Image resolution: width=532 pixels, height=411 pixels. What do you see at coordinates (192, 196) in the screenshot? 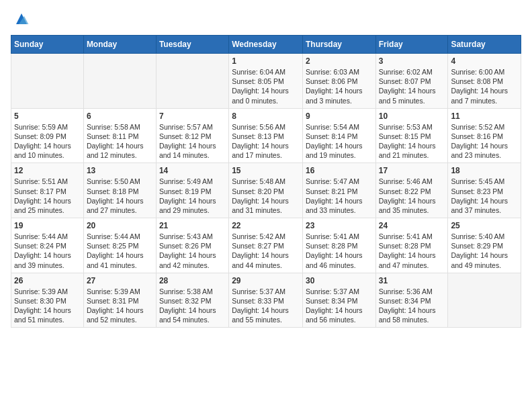
I see `day-info: Sunrise: 5:49 AMSunset: 8:19 PMDaylight:…` at bounding box center [192, 196].